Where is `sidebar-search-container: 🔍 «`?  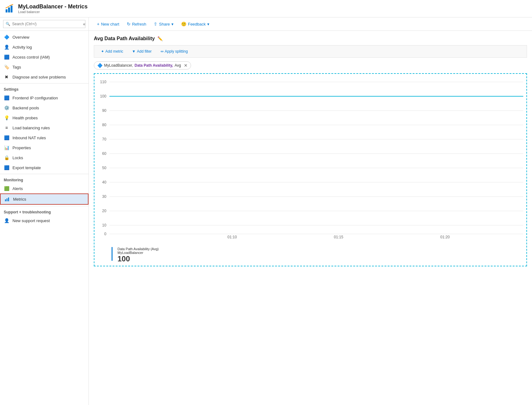 sidebar-search-container: 🔍 « is located at coordinates (44, 24).